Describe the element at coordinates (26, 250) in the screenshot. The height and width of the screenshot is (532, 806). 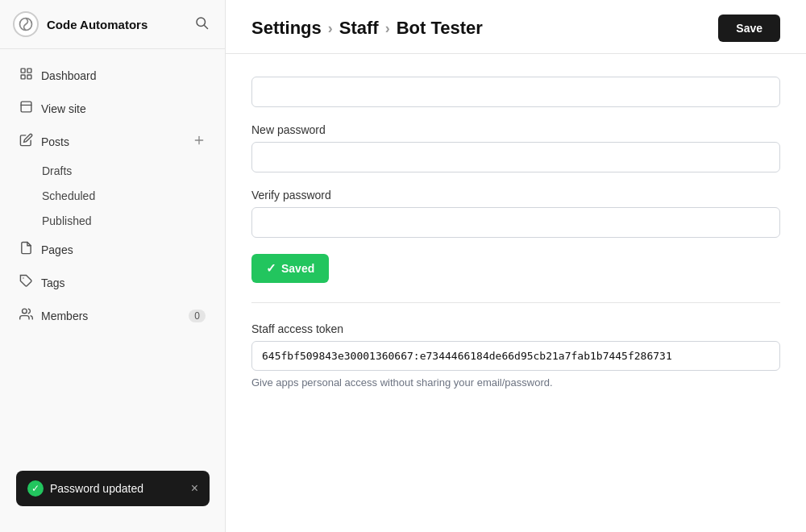
I see `pages-icon` at that location.